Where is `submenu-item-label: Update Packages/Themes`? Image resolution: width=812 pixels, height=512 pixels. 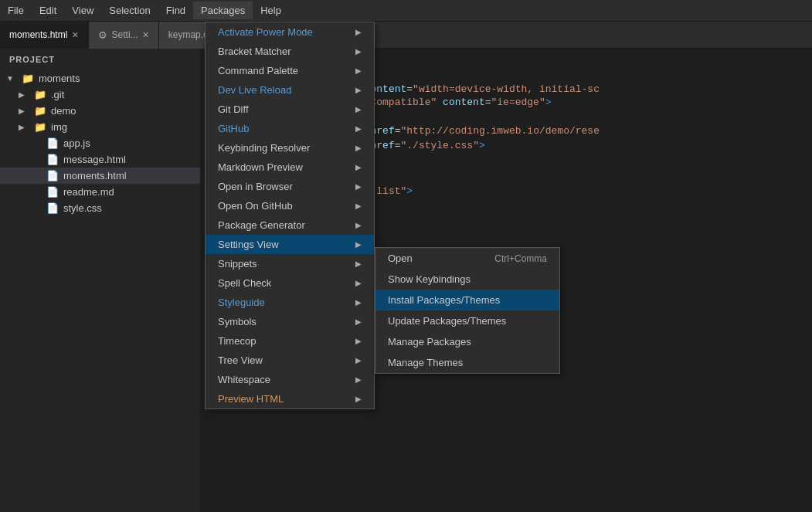 submenu-item-label: Update Packages/Themes is located at coordinates (447, 321).